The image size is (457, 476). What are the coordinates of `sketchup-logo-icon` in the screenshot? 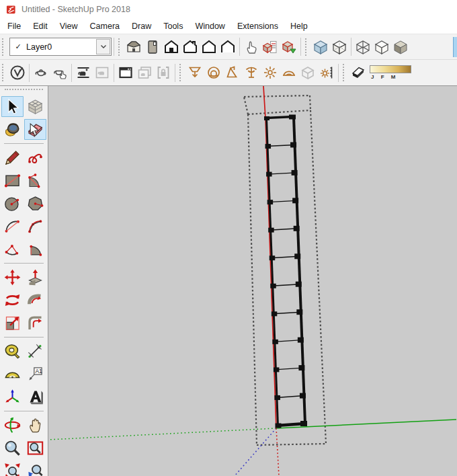 It's located at (11, 9).